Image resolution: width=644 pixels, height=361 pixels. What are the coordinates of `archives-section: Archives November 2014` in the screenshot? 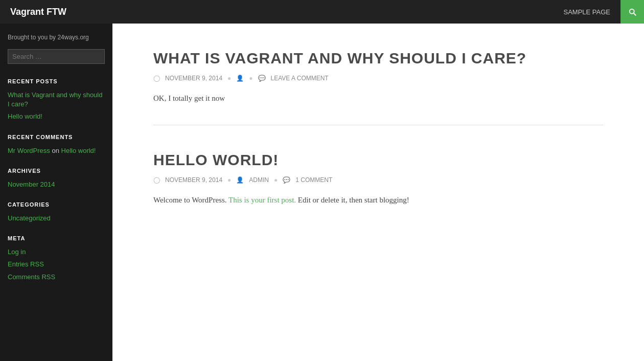 It's located at (56, 178).